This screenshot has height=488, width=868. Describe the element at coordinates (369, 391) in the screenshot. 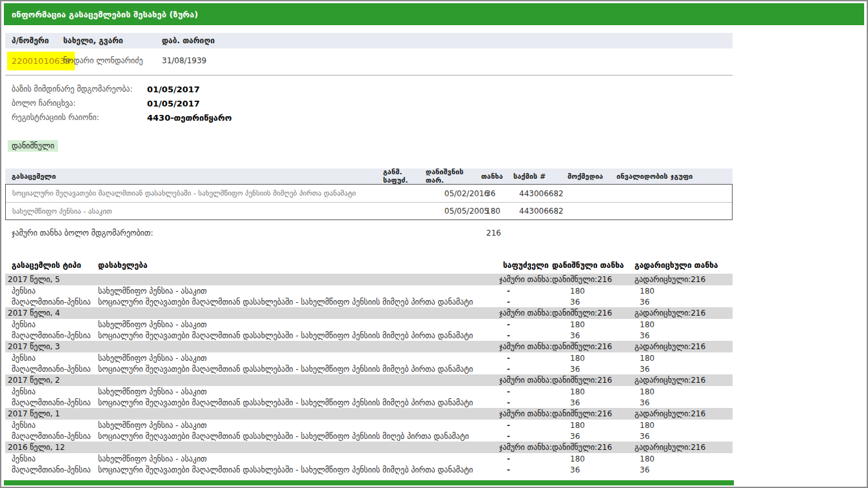

I see `history-group: 2017 წელი, 2 ჯამური თანხა: დანიშნული:216…` at that location.